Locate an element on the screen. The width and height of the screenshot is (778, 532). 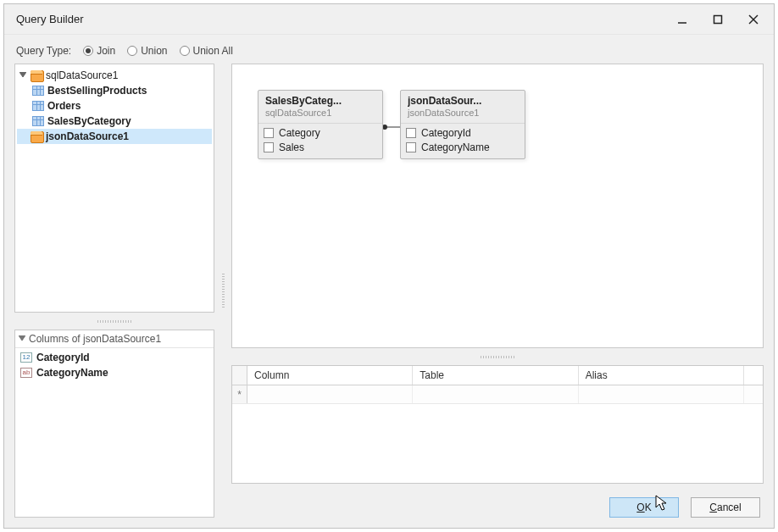
radio-union-all: Union All is located at coordinates (207, 51).